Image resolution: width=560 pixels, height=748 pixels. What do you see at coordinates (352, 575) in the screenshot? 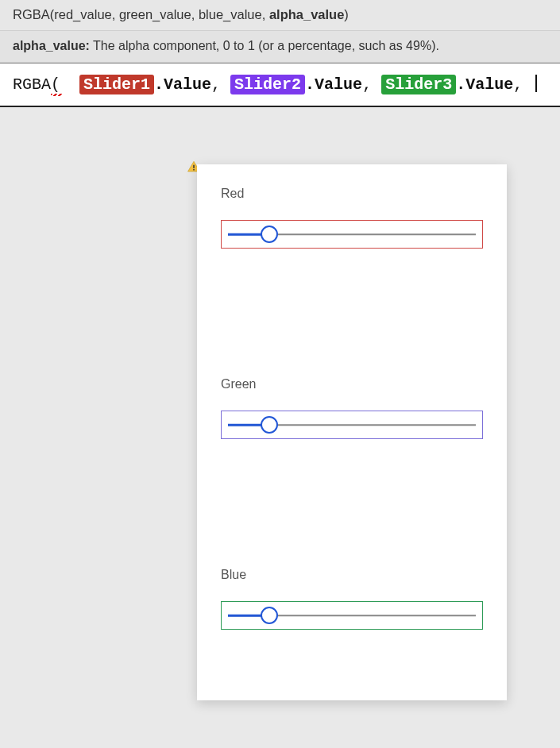
I see `slider-label-blue: Blue` at bounding box center [352, 575].